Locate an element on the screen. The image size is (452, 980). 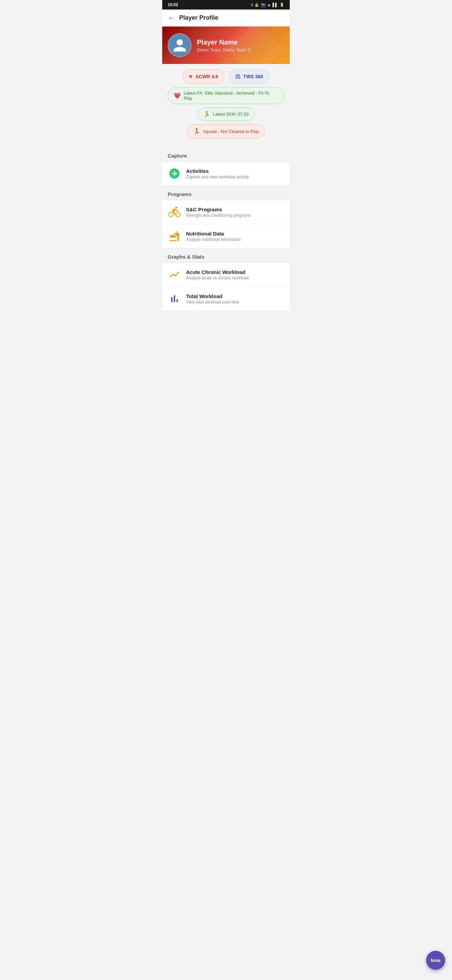
total-workload-menu-item: Total Workload View total workload over … is located at coordinates (226, 299).